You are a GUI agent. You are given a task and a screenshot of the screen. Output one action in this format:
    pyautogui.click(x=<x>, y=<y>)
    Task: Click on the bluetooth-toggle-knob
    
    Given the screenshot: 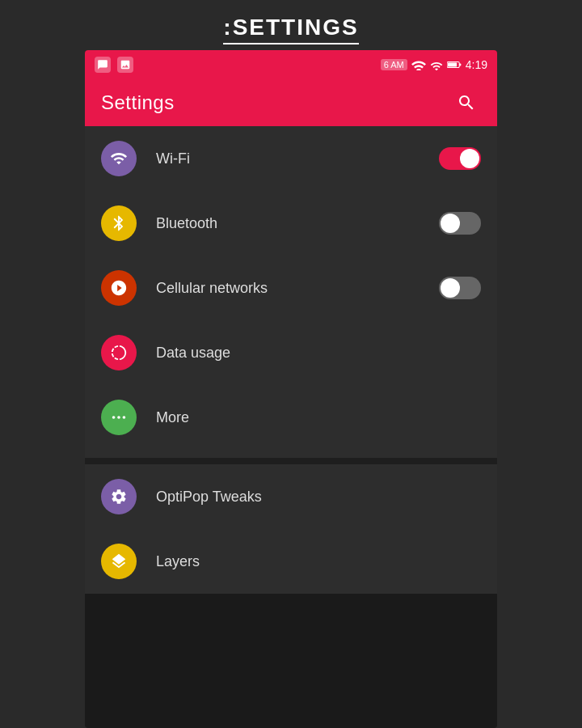 What is the action you would take?
    pyautogui.click(x=450, y=223)
    